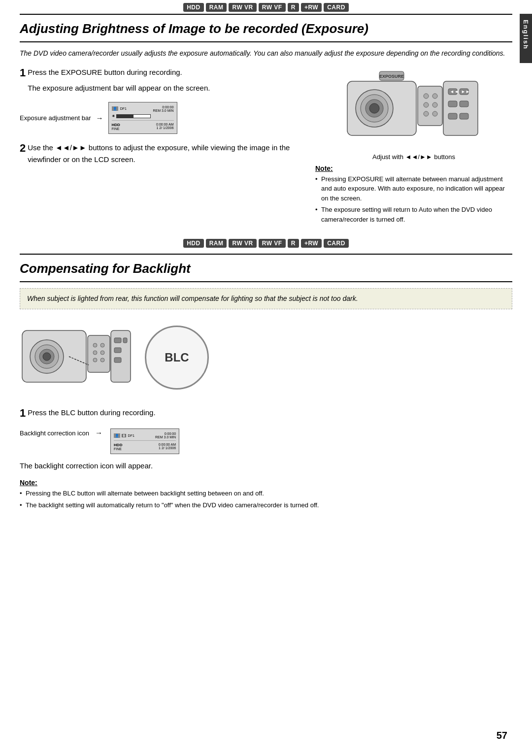  Describe the element at coordinates (392, 76) in the screenshot. I see `svg-text: EXPOSURE` at that location.